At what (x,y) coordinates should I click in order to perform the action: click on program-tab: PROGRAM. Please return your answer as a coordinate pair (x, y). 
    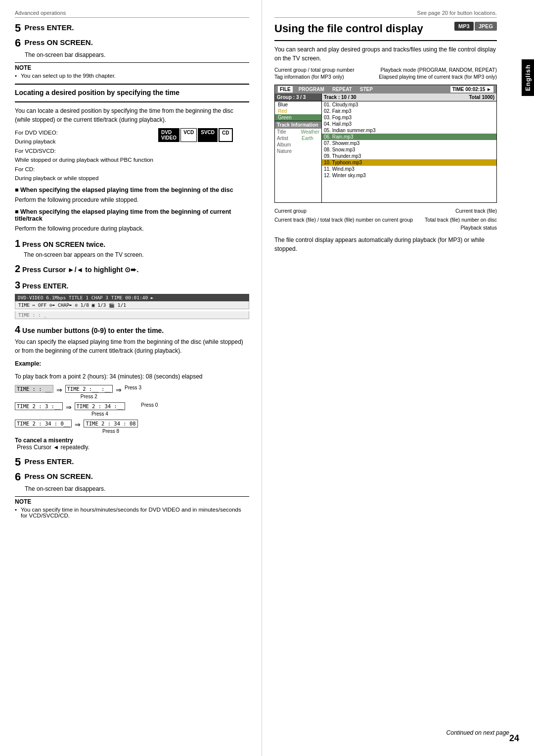
    Looking at the image, I should click on (312, 89).